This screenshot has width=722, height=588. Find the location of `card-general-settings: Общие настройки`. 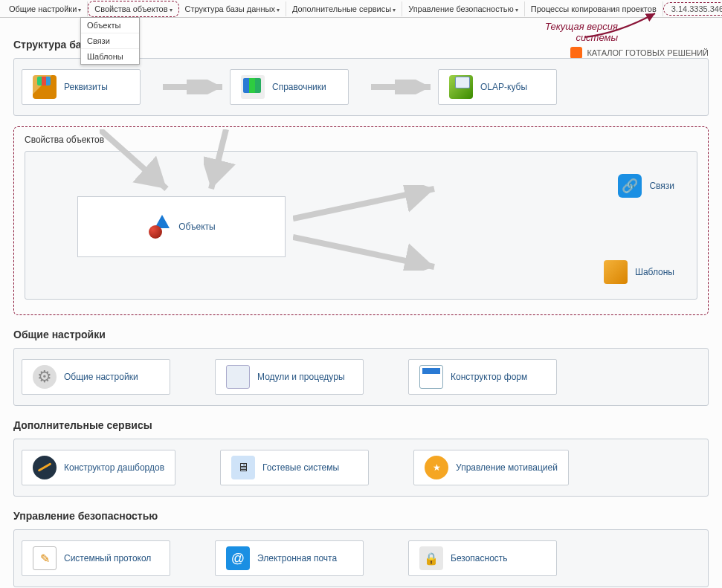

card-general-settings: Общие настройки is located at coordinates (96, 377).